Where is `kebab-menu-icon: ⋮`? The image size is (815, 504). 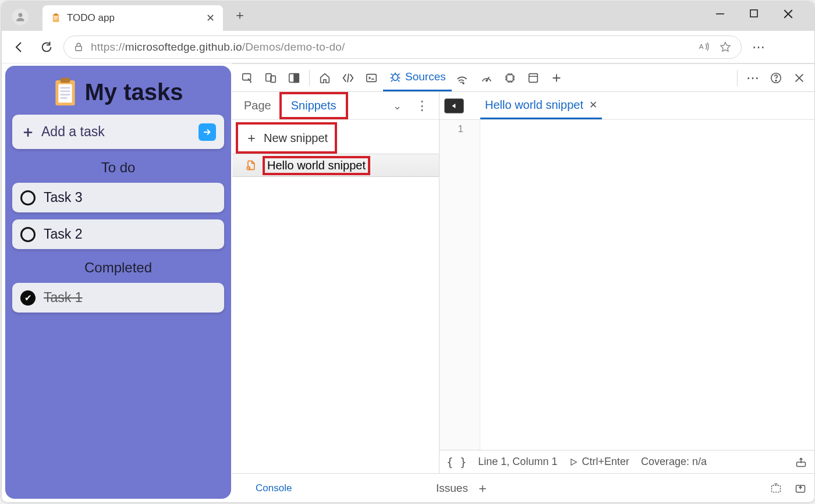 kebab-menu-icon: ⋮ is located at coordinates (422, 106).